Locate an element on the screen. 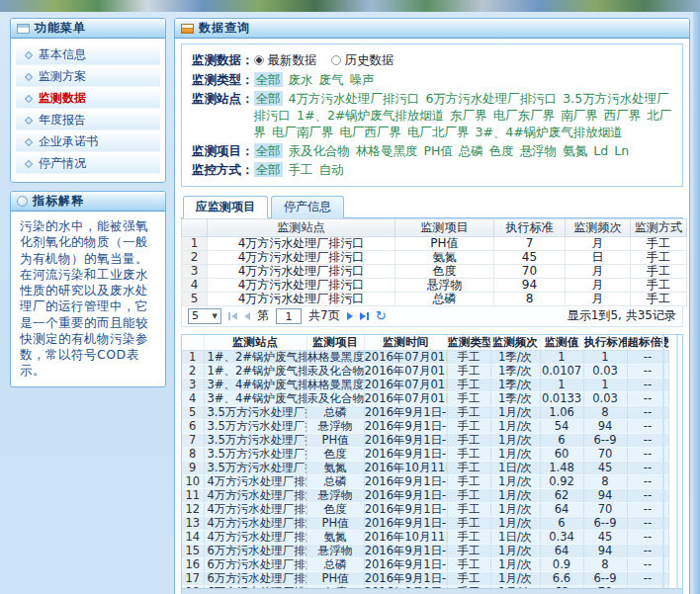 This screenshot has width=700, height=594. filter-link: 废水 is located at coordinates (301, 79).